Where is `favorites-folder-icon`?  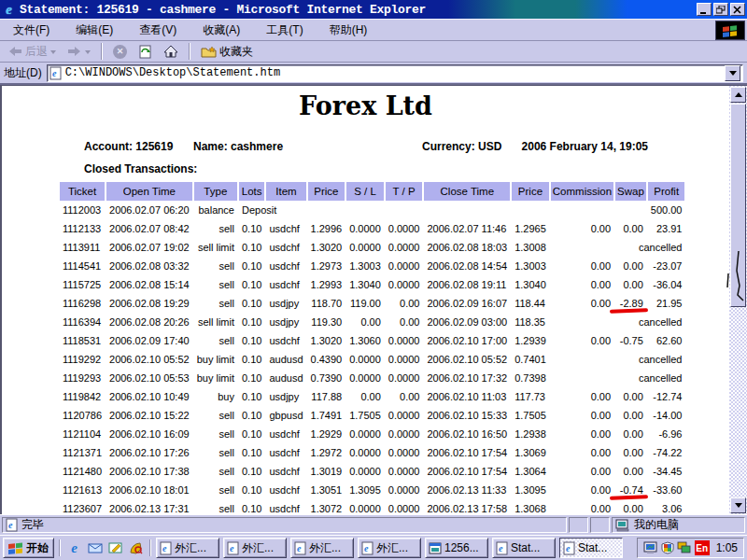 favorites-folder-icon is located at coordinates (209, 52).